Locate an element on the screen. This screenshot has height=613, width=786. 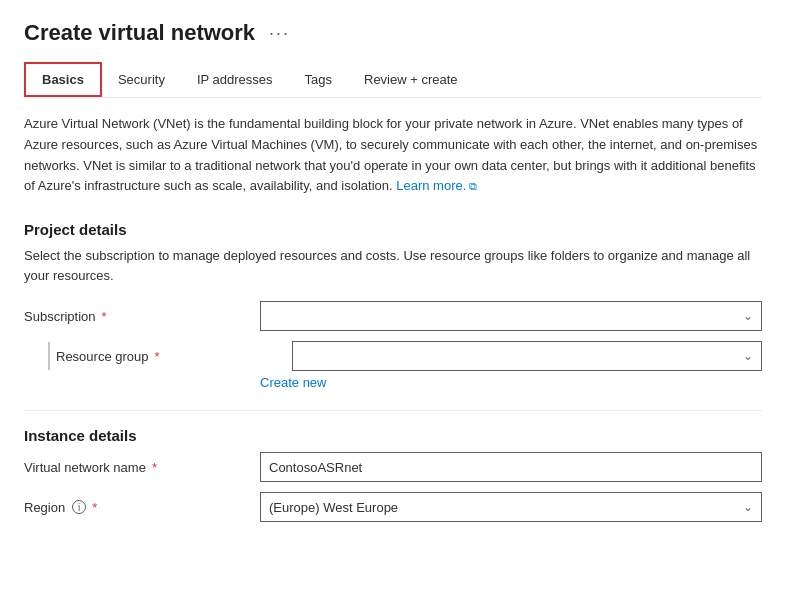
project-details-title: Project details is located at coordinates (393, 230).